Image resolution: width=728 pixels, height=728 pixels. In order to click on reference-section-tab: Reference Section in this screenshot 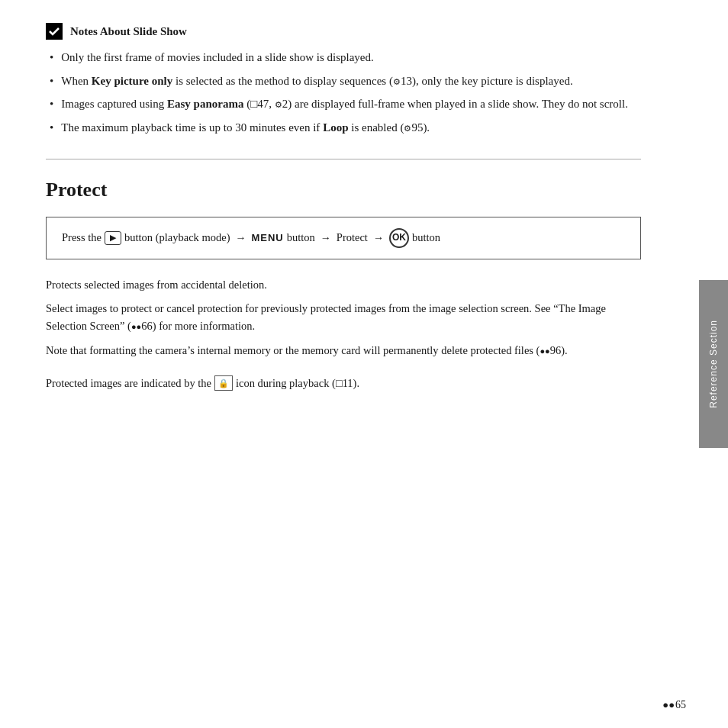, I will do `click(714, 364)`.